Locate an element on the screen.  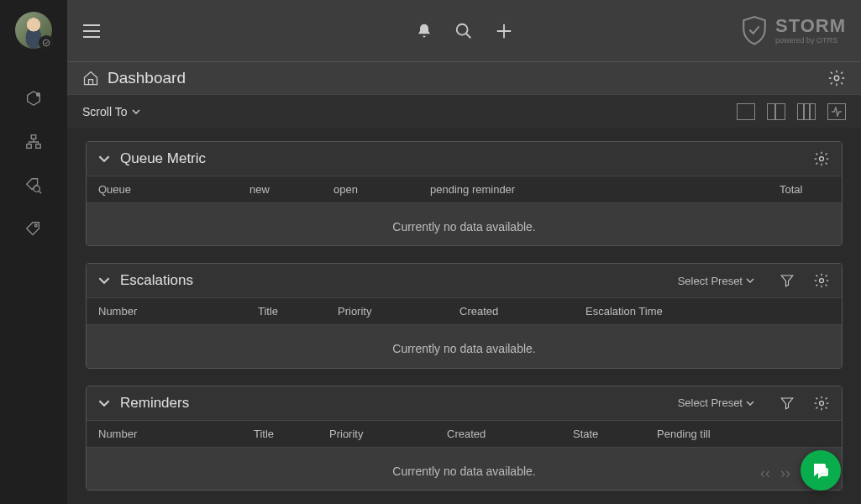
scroll-to-dropdown: Scroll To is located at coordinates (111, 112).